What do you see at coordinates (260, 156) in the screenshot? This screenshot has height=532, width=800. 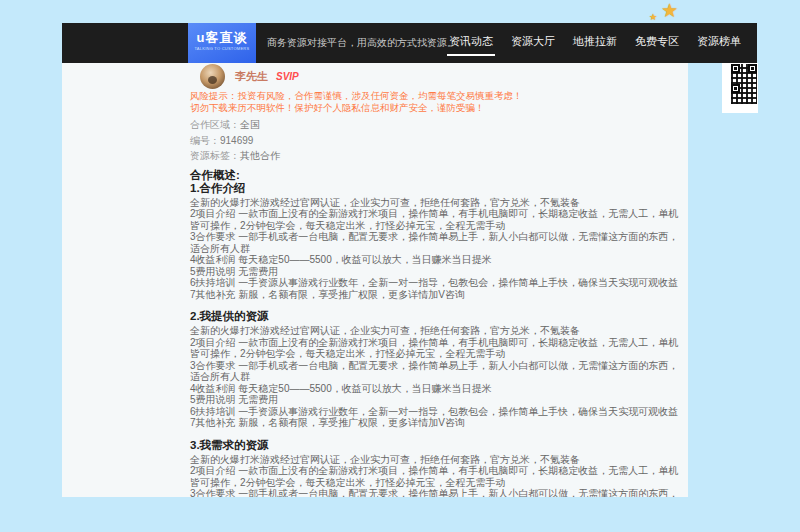 I see `meta-tag-value: 其他合作` at bounding box center [260, 156].